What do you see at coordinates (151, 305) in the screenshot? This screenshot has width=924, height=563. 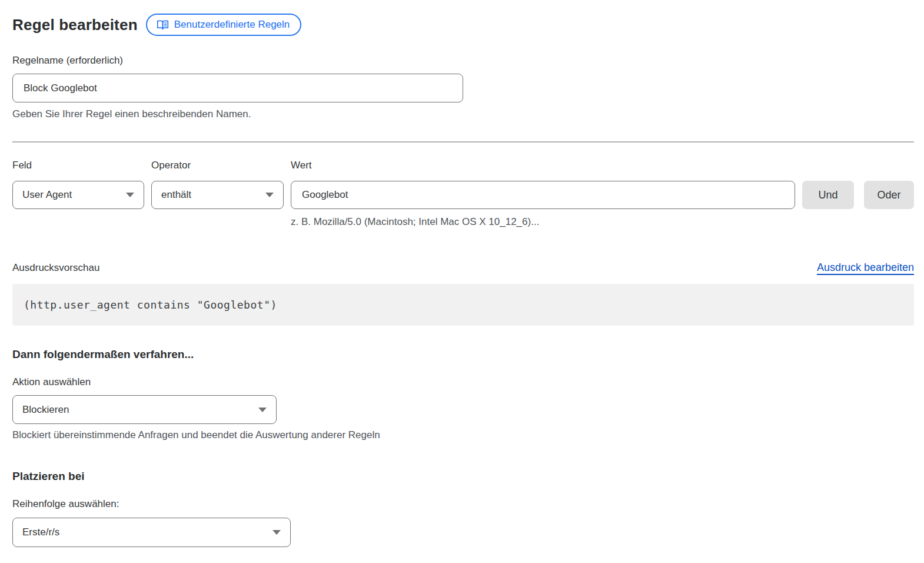 I see `expression-code: (http.user_agent contains "Googlebot")` at bounding box center [151, 305].